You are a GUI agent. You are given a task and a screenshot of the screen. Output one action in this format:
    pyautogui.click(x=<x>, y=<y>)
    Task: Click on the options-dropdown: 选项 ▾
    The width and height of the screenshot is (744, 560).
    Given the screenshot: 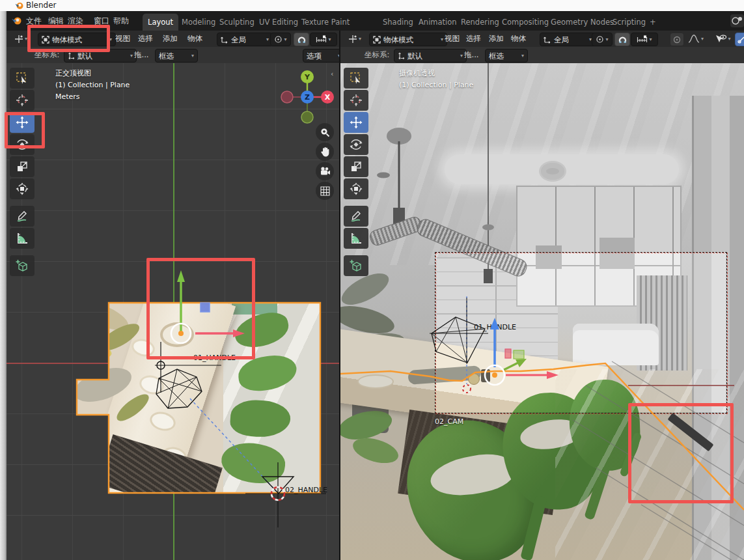 What is the action you would take?
    pyautogui.click(x=324, y=56)
    